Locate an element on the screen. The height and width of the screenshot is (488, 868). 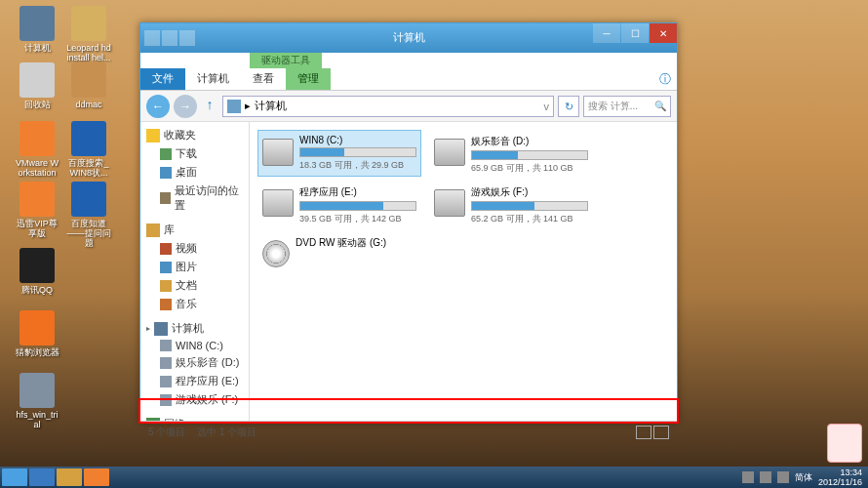
video-icon is located at coordinates (166, 249).